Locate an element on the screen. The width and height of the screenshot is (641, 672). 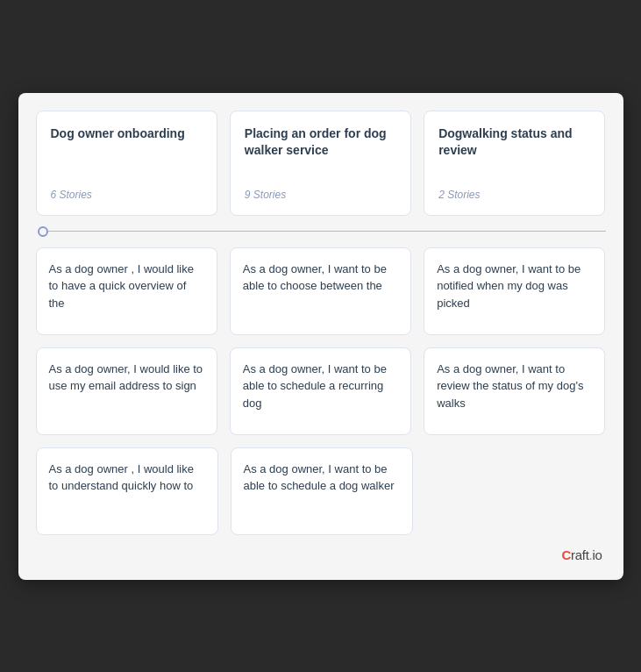
story-text-1-3: As a dog owner, I want to be notified wh… is located at coordinates (514, 286).